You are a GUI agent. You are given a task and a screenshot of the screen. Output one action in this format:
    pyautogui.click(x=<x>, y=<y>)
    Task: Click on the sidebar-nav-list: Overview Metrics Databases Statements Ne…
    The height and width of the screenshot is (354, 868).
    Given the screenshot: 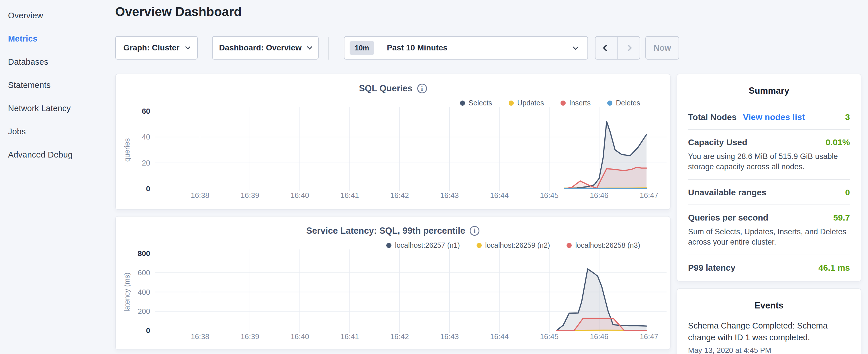 What is the action you would take?
    pyautogui.click(x=55, y=83)
    